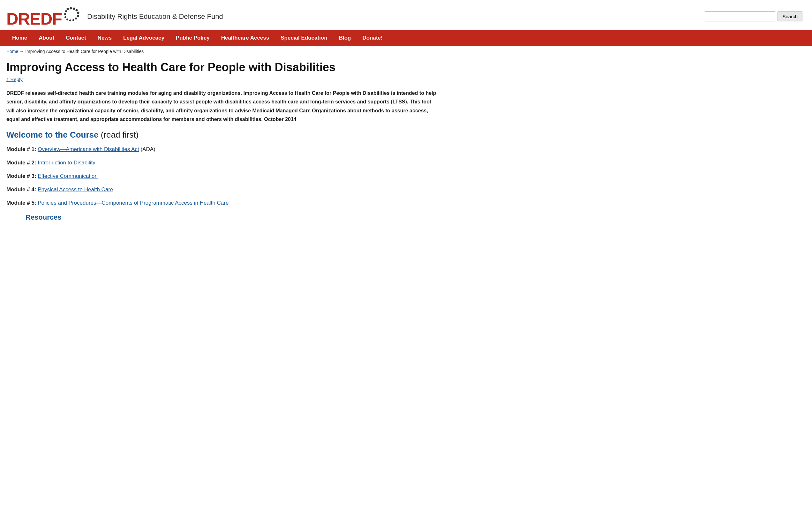 The image size is (812, 507). I want to click on module-item-4: Module # 4: Physical Access to Health Ca…, so click(222, 190).